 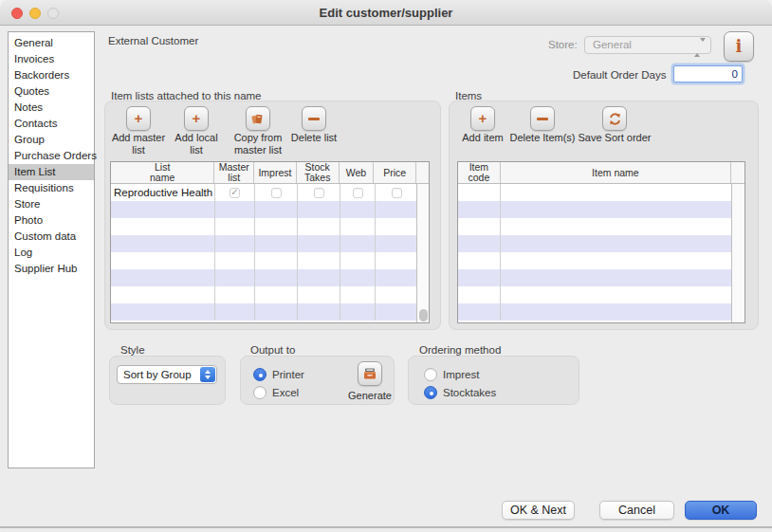 What do you see at coordinates (51, 188) in the screenshot?
I see `sidebar-item-requisitions: Requisitions` at bounding box center [51, 188].